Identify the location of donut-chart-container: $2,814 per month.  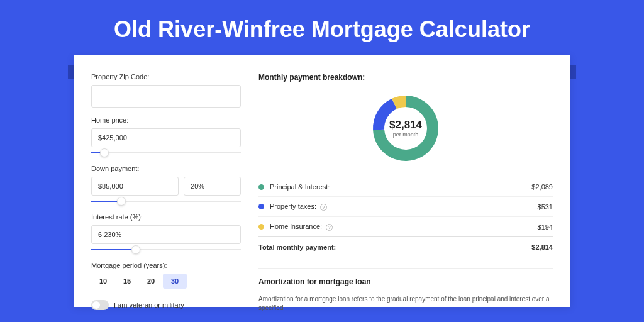
(406, 128).